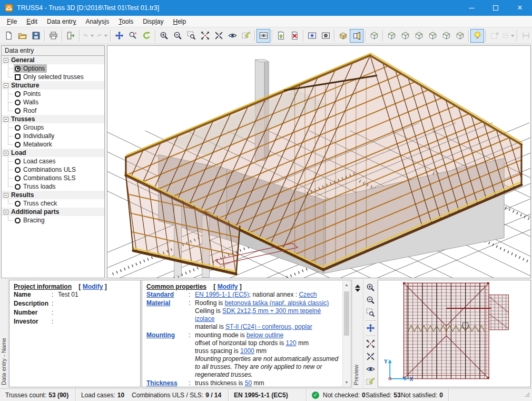  Describe the element at coordinates (53, 77) in the screenshot. I see `tree-item-only-selected-trusses: Only selected trusses` at that location.